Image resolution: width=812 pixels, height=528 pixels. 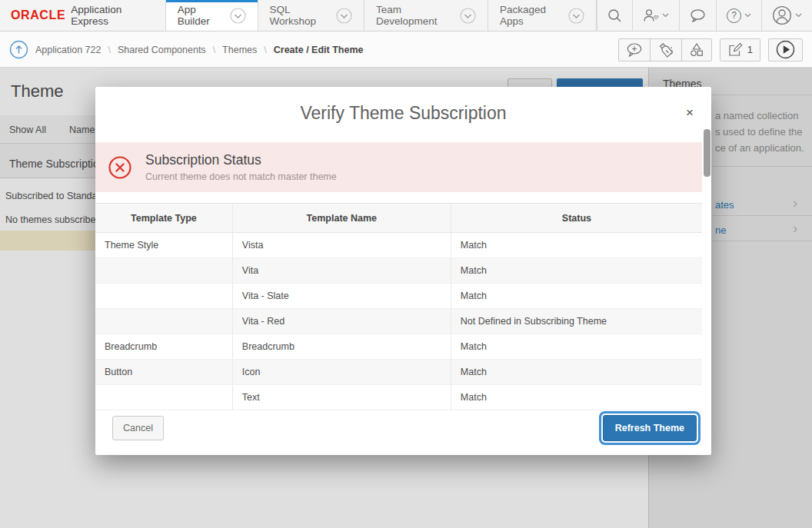 I want to click on alert-message: Current theme does not match master them…, so click(x=241, y=177).